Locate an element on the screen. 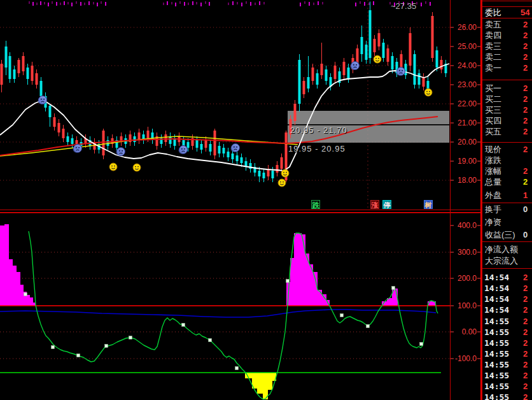  quote-label: 总量 is located at coordinates (493, 182).